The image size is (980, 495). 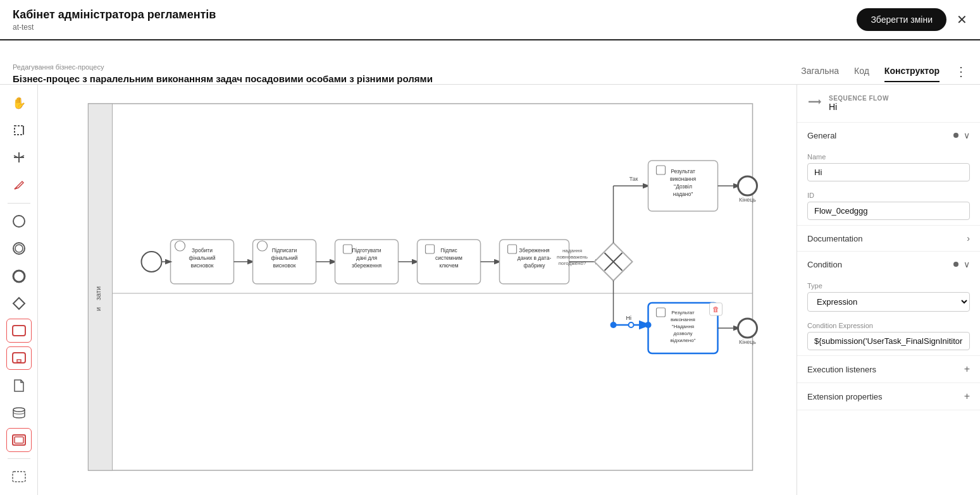 What do you see at coordinates (859, 104) in the screenshot?
I see `panel-header-info: SEQUENCE FLOW Hi` at bounding box center [859, 104].